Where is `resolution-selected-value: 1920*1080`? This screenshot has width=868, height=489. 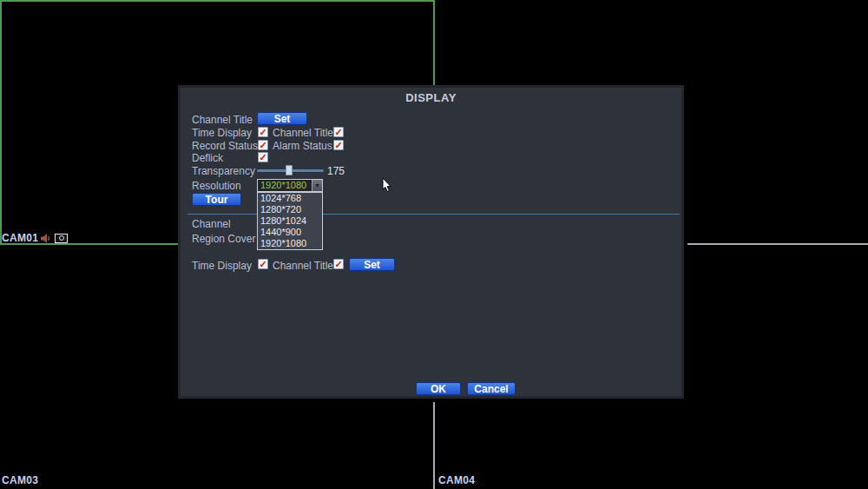
resolution-selected-value: 1920*1080 is located at coordinates (283, 185).